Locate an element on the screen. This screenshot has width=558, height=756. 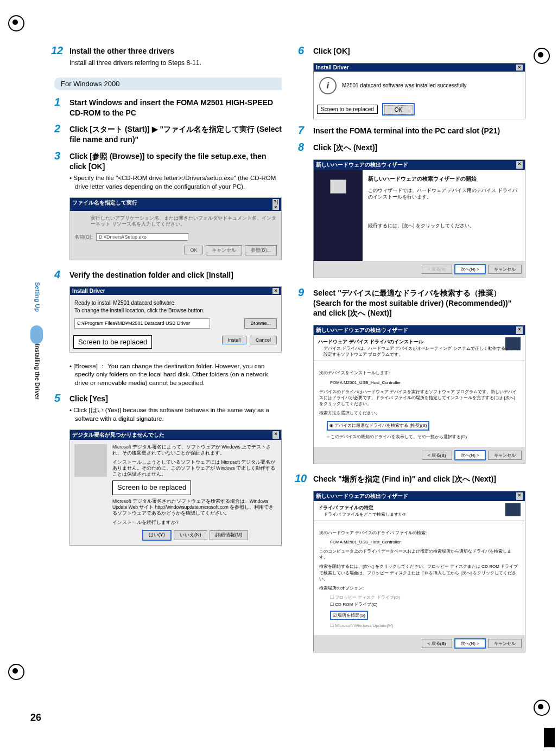
step-bullet: • Specify the file "<CD-ROM drive letter… is located at coordinates (178, 182).